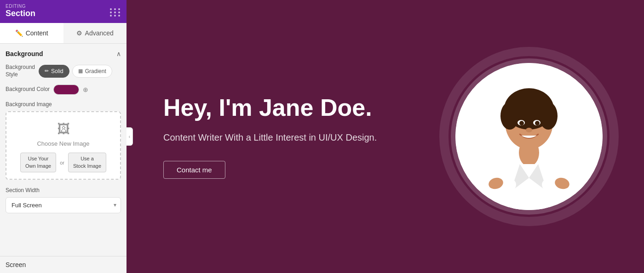 The image size is (644, 273). What do you see at coordinates (92, 71) in the screenshot?
I see `style-gradient-button: ▦ Gradient` at bounding box center [92, 71].